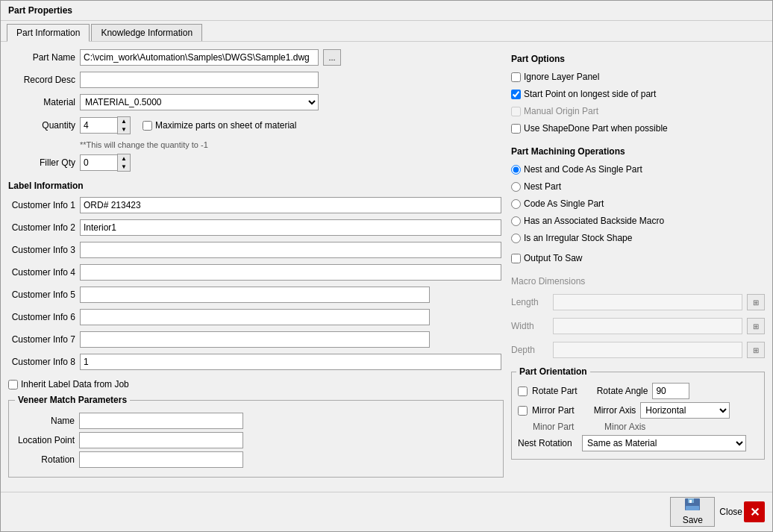  What do you see at coordinates (161, 440) in the screenshot?
I see `veneer-location-input` at bounding box center [161, 440].